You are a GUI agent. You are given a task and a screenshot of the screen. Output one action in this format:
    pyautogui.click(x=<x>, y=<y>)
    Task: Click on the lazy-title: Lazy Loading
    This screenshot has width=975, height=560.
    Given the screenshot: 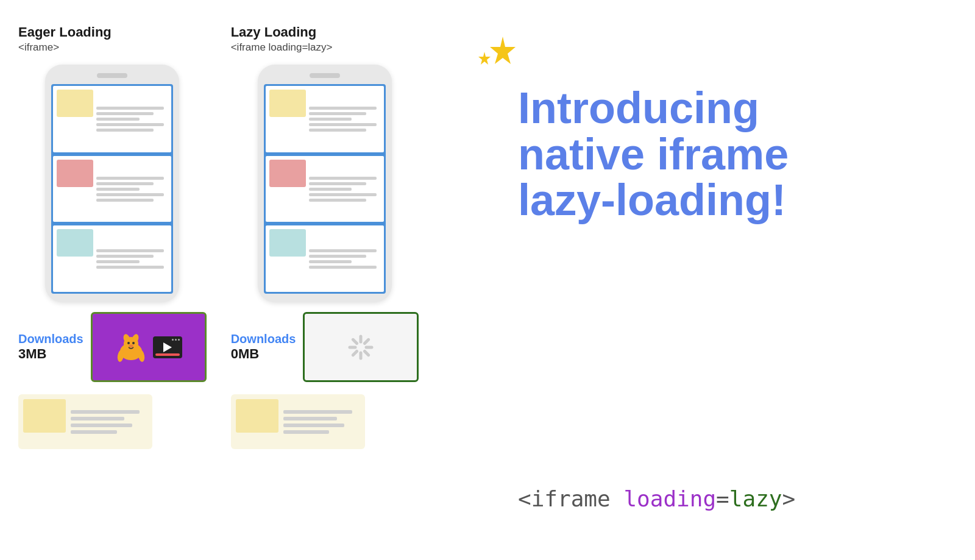 What is the action you would take?
    pyautogui.click(x=325, y=32)
    